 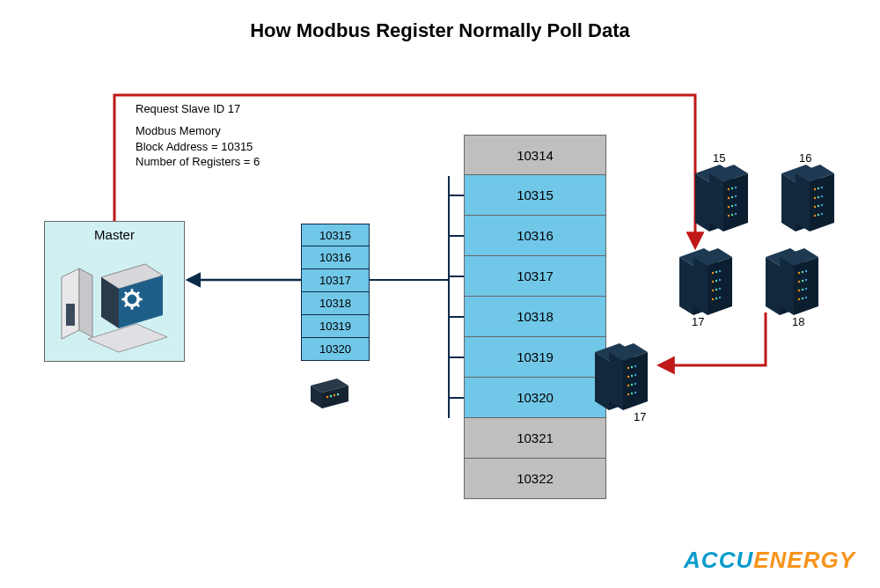 What do you see at coordinates (328, 394) in the screenshot?
I see `network-switch-icon` at bounding box center [328, 394].